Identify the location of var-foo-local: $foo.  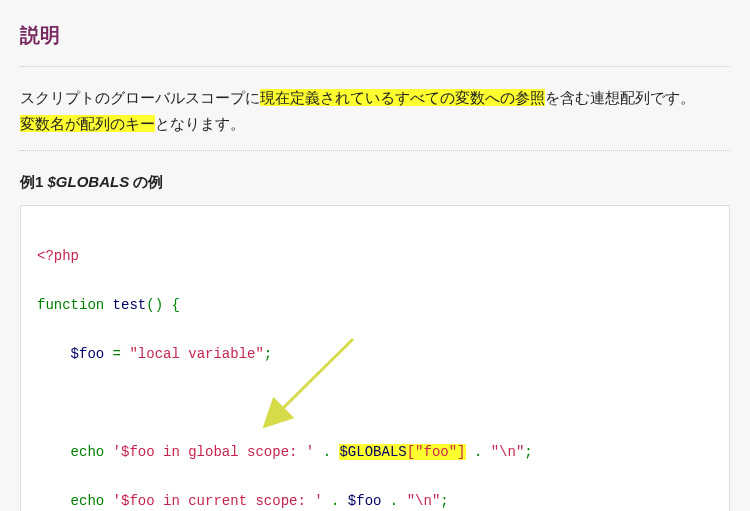
(88, 354).